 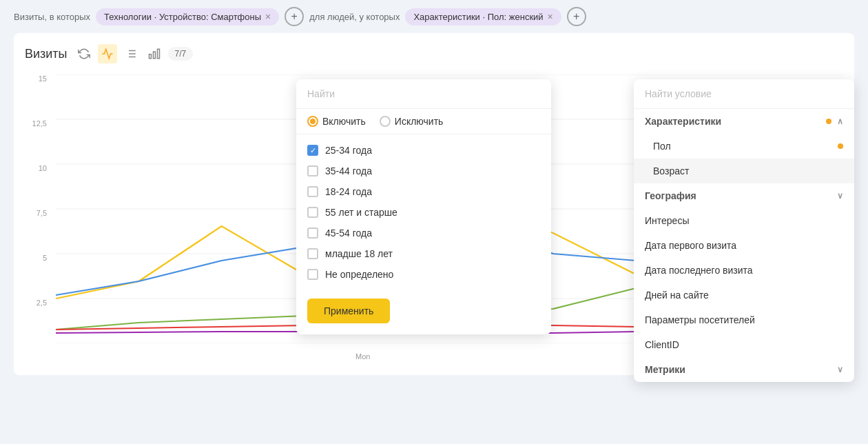 What do you see at coordinates (131, 54) in the screenshot?
I see `compare-btn` at bounding box center [131, 54].